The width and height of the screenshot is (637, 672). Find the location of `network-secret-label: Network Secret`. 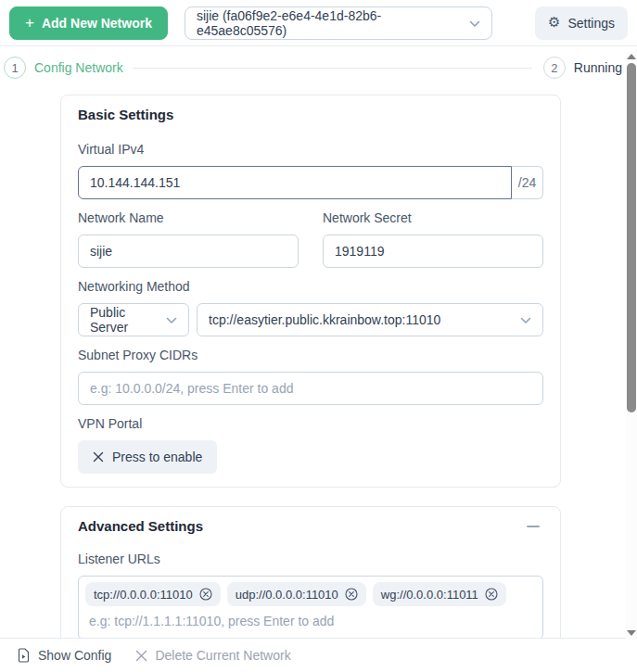

network-secret-label: Network Secret is located at coordinates (433, 219).